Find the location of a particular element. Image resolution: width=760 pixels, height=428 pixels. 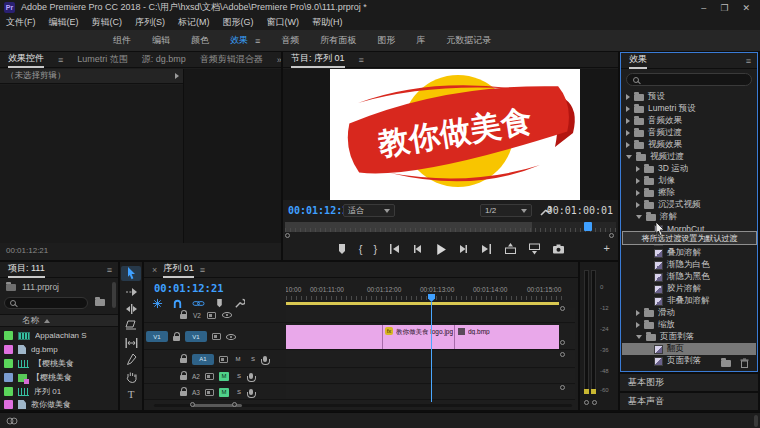

ws-tab-graphics: 图形 is located at coordinates (386, 40).